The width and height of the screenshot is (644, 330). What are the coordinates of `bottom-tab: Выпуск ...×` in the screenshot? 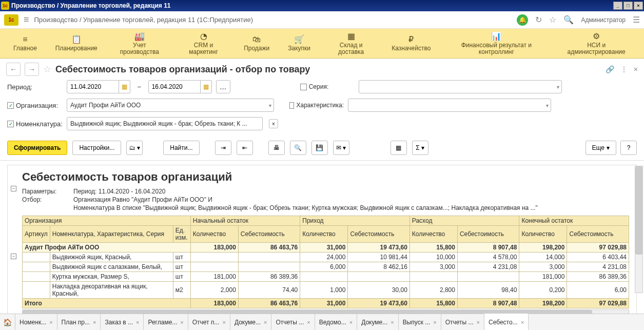 It's located at (420, 322).